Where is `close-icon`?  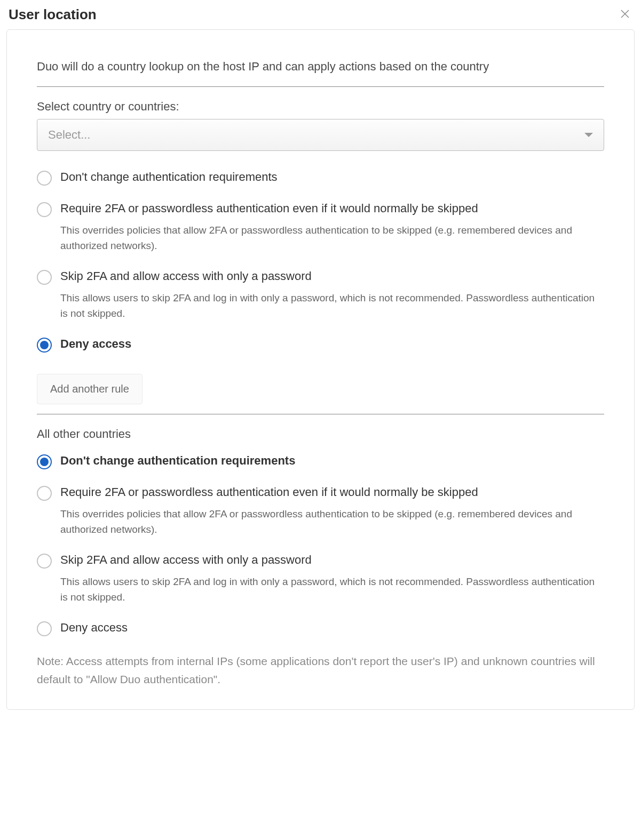 close-icon is located at coordinates (625, 14).